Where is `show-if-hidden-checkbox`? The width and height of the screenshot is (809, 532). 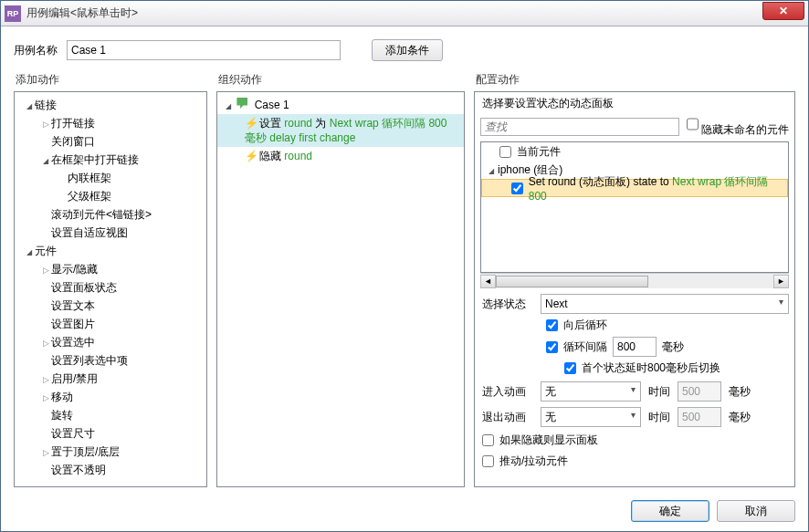 show-if-hidden-checkbox is located at coordinates (488, 440).